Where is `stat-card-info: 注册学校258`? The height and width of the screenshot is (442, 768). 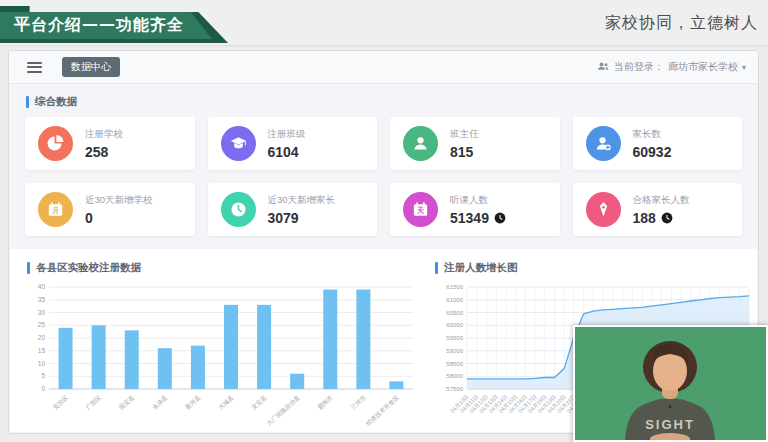
stat-card-info: 注册学校258 is located at coordinates (104, 144).